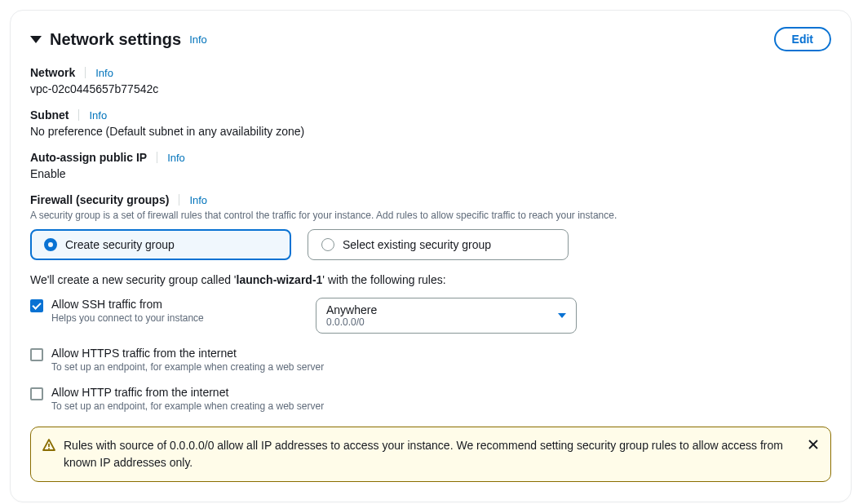 This screenshot has width=863, height=504. What do you see at coordinates (431, 360) in the screenshot?
I see `rule-allow-https: Allow HTTPS traffic from the internet To…` at bounding box center [431, 360].